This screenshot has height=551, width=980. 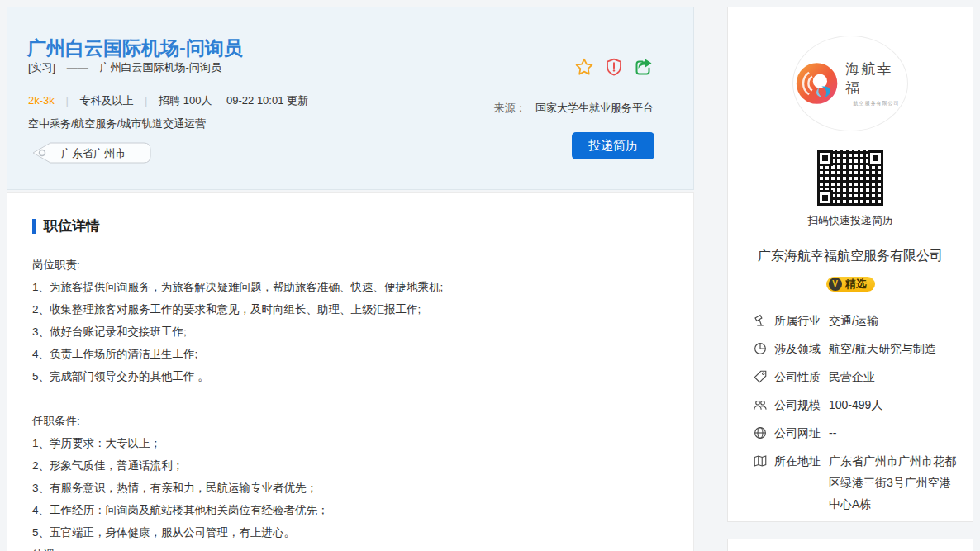 What do you see at coordinates (893, 377) in the screenshot?
I see `company-detail-value: 民营企业` at bounding box center [893, 377].